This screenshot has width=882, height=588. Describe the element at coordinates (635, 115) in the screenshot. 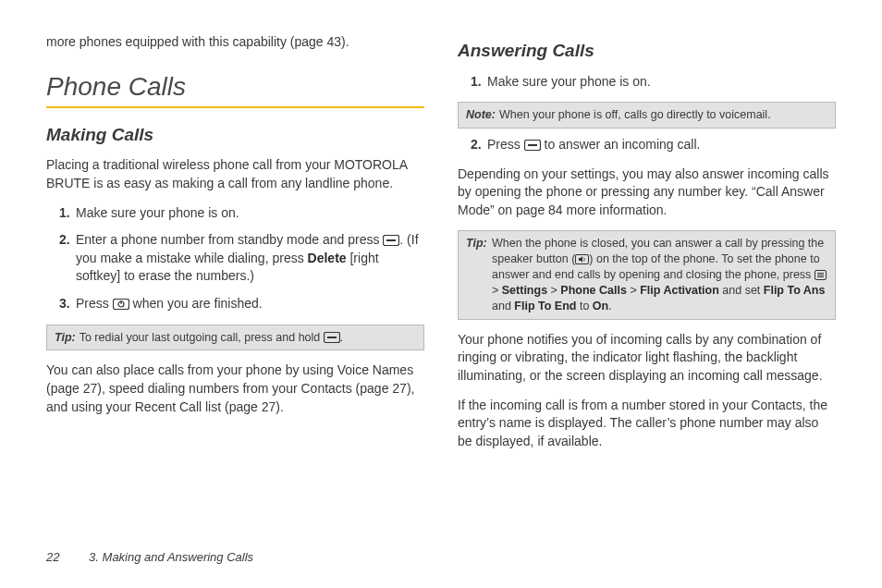

I see `note-body: When your phone is off, calls go directl…` at that location.